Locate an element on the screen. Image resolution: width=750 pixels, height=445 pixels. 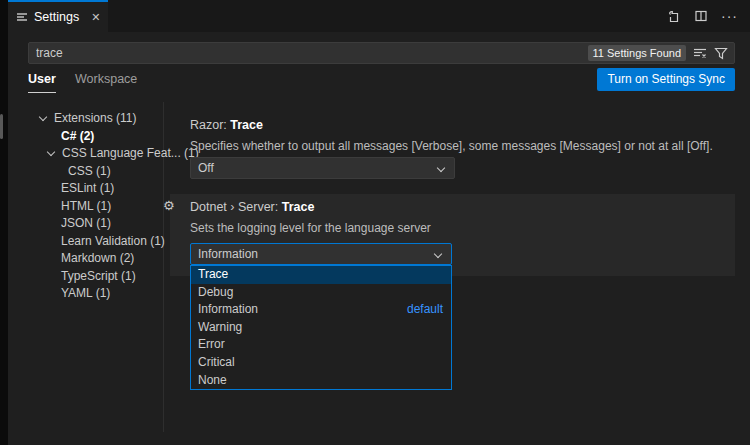
split-editor-icon is located at coordinates (701, 16).